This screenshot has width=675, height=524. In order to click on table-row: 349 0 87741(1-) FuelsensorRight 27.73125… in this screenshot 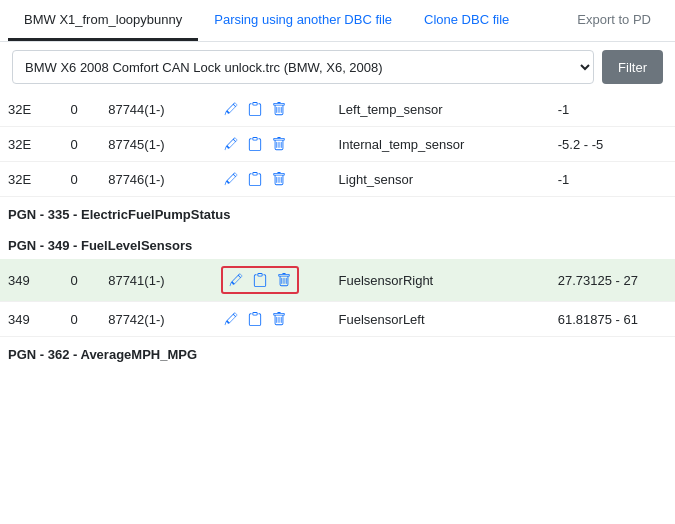, I will do `click(338, 280)`.